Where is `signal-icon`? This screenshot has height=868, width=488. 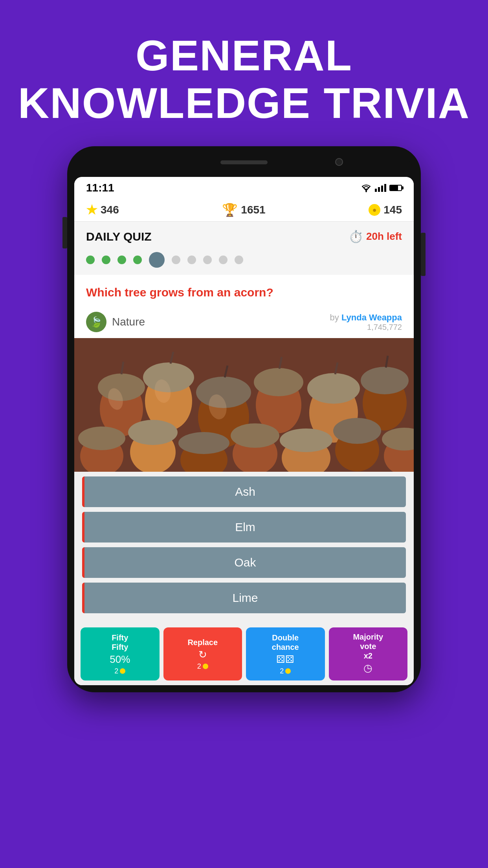 signal-icon is located at coordinates (380, 188).